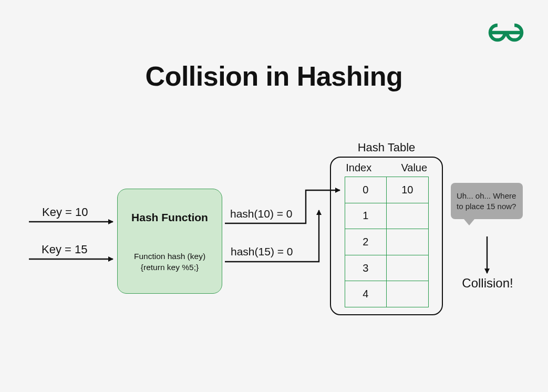 This screenshot has height=392, width=548. I want to click on collision-label: Collision!, so click(488, 283).